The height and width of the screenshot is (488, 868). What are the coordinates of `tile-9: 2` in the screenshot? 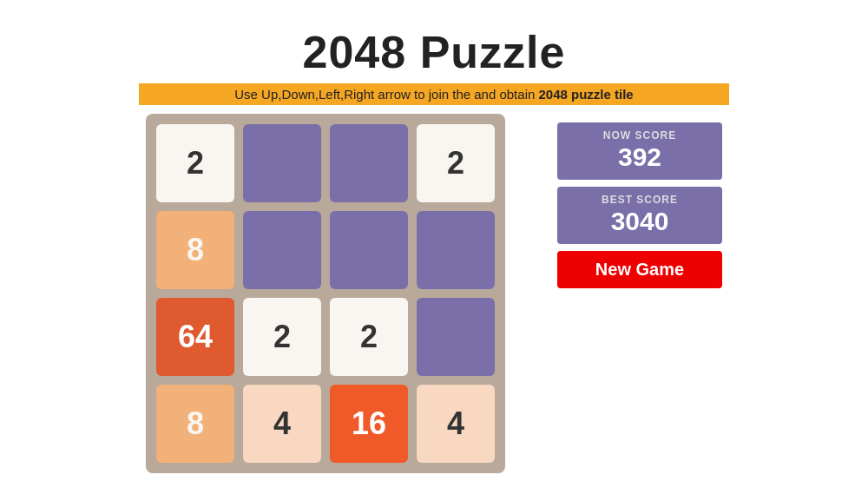 It's located at (282, 337).